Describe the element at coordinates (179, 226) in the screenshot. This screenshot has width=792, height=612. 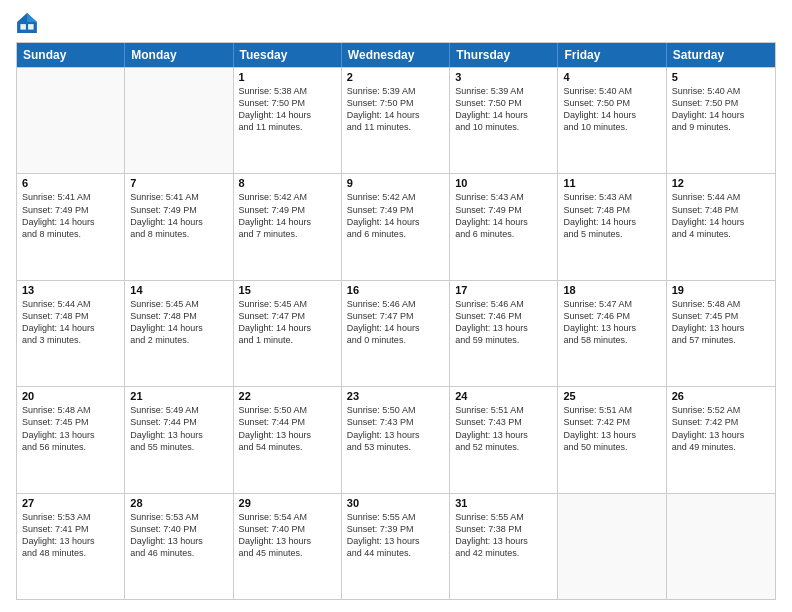
I see `calendar-cell: 7Sunrise: 5:41 AM Sunset: 7:49 PM Daylig…` at that location.